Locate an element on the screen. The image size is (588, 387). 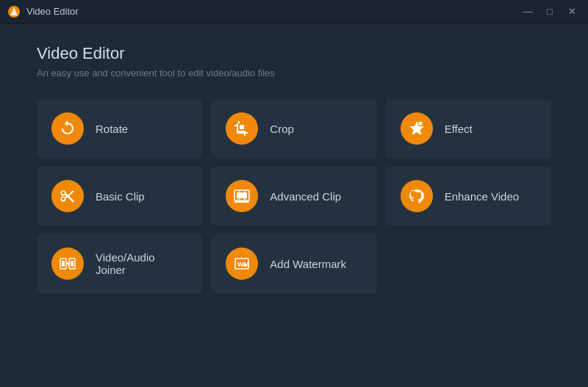
tool-card-rotate: Rotate is located at coordinates (119, 129).